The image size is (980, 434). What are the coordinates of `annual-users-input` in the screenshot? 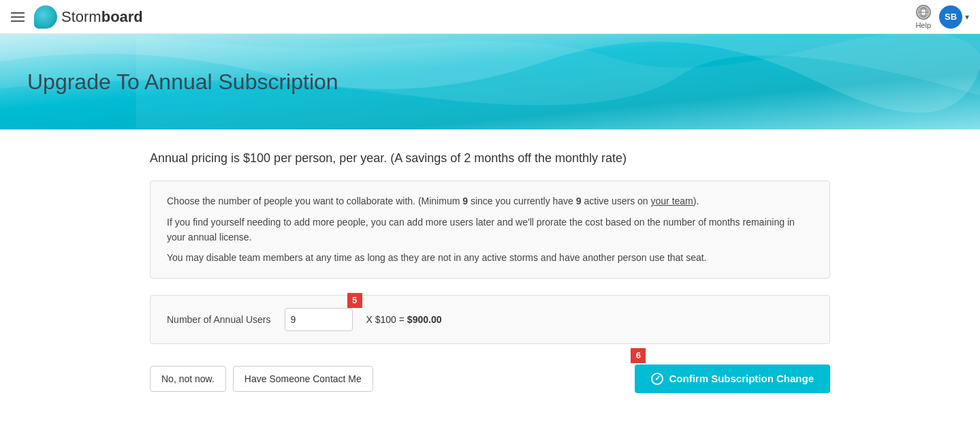 It's located at (319, 320).